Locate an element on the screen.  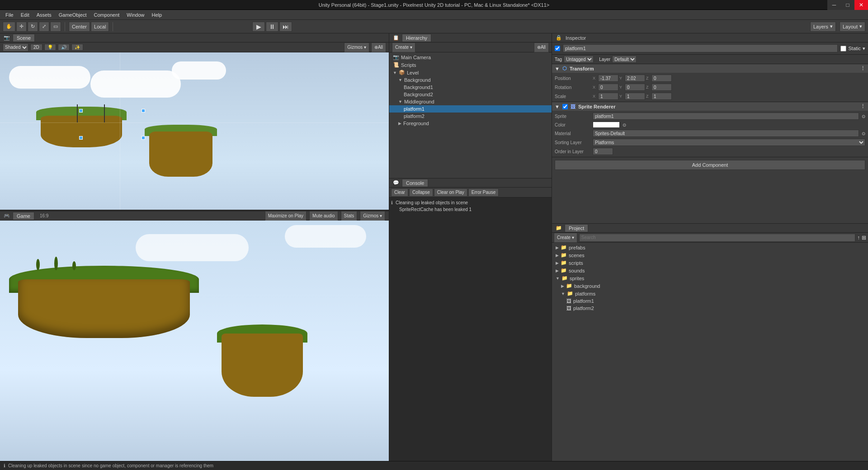
static-checkbox is located at coordinates (844, 49).